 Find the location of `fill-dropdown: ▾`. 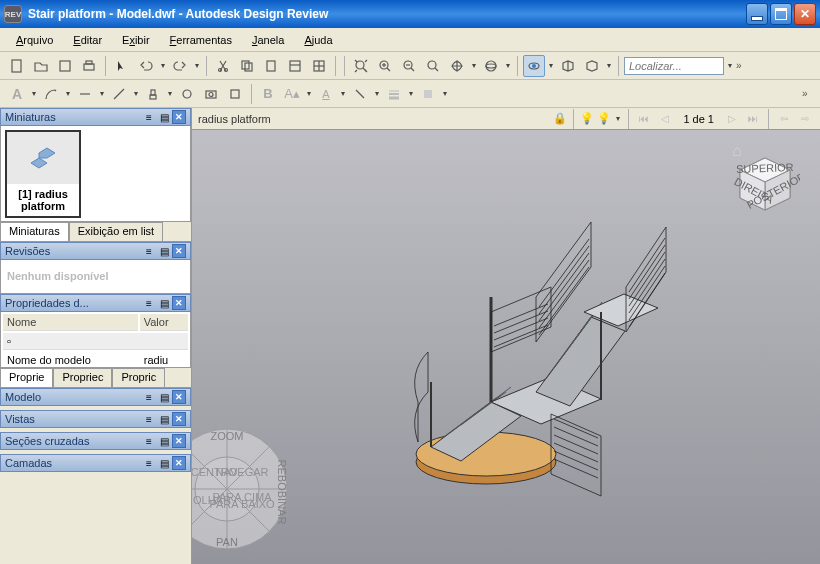

fill-dropdown: ▾ is located at coordinates (445, 94).